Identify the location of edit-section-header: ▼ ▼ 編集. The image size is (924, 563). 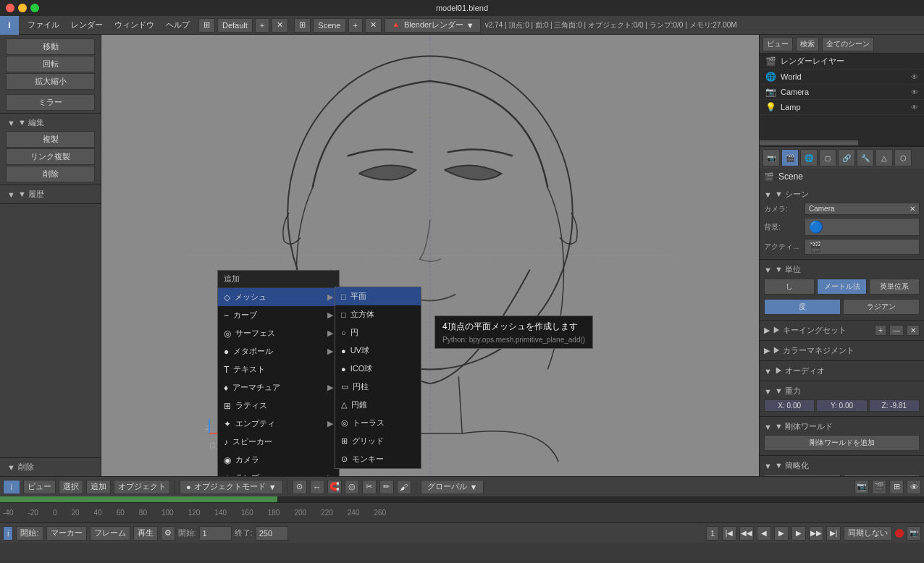
(51, 123).